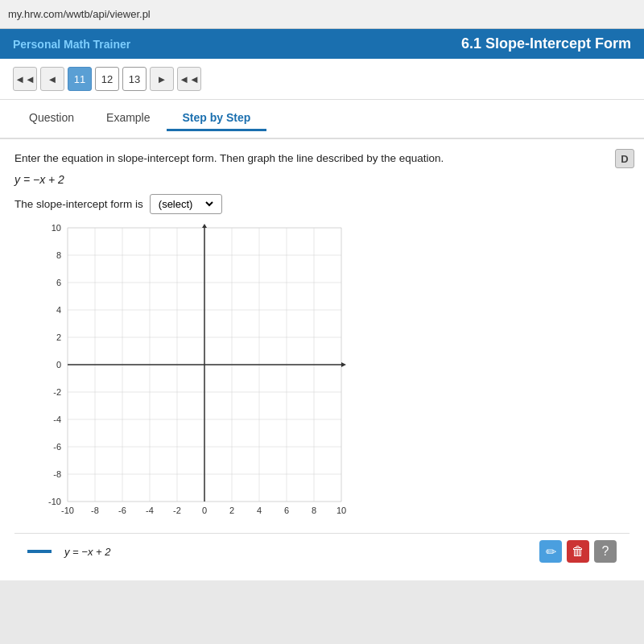  What do you see at coordinates (186, 204) in the screenshot?
I see `slope-intercept-dropdown: (select) y = -x + 2 y = x + 2 y = -x - 2…` at bounding box center [186, 204].